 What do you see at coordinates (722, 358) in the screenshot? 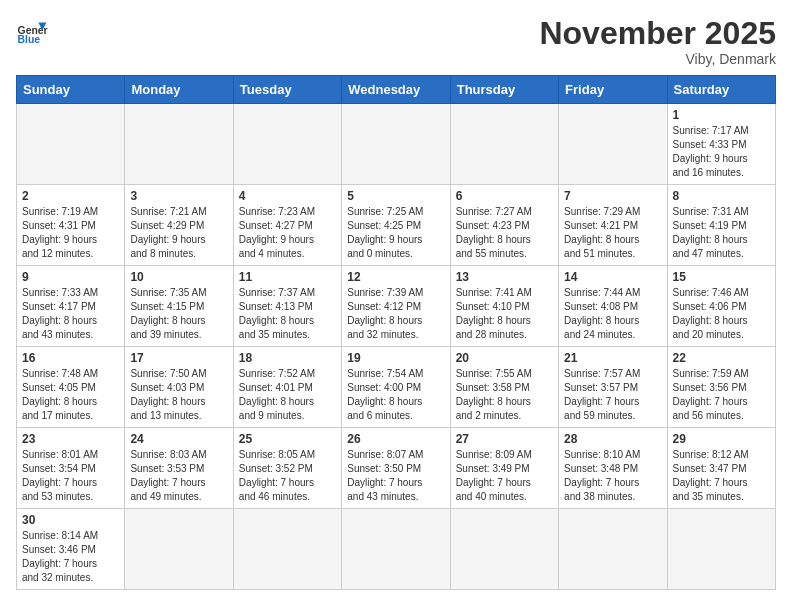
I see `day-number: 22` at bounding box center [722, 358].